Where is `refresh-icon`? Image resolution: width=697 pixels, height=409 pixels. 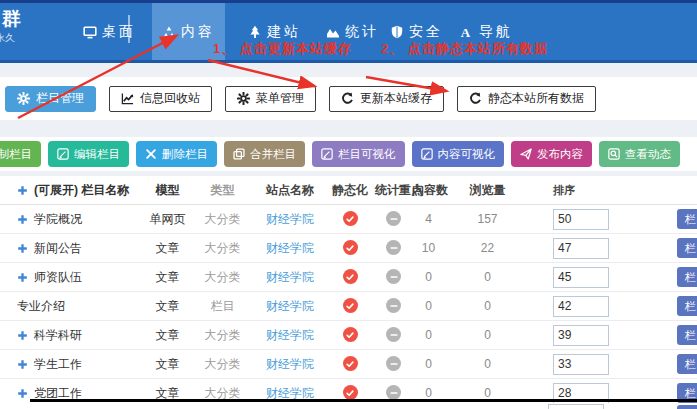 refresh-icon is located at coordinates (348, 98).